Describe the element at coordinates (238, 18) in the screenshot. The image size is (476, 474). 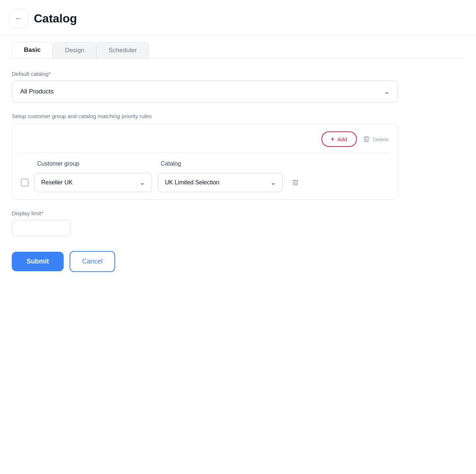
I see `header: ← Catalog` at that location.